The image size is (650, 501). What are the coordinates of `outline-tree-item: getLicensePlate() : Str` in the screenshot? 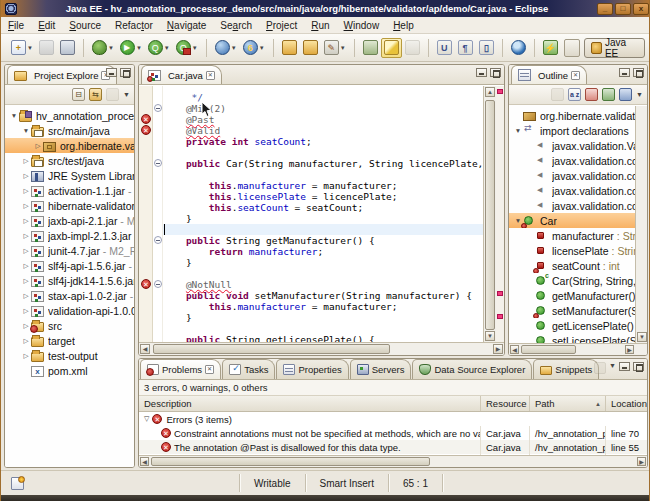 It's located at (572, 326).